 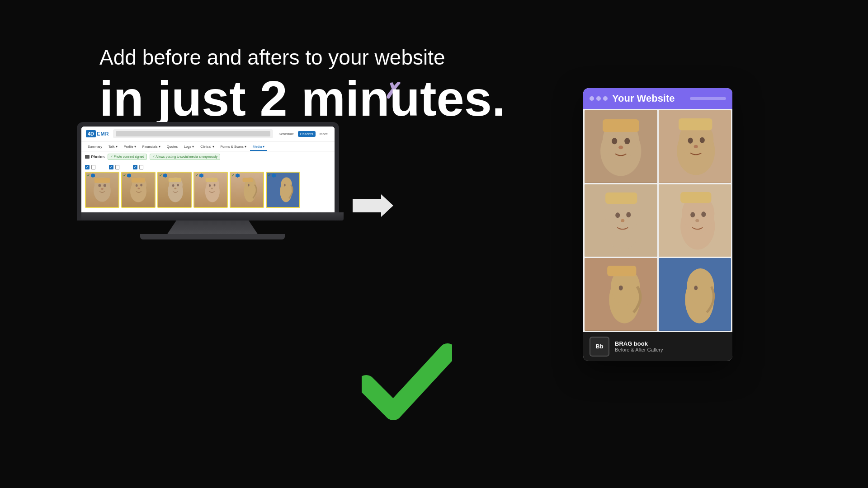 I want to click on brag-footer: Bb BRAG book Before & After Gallery, so click(x=658, y=347).